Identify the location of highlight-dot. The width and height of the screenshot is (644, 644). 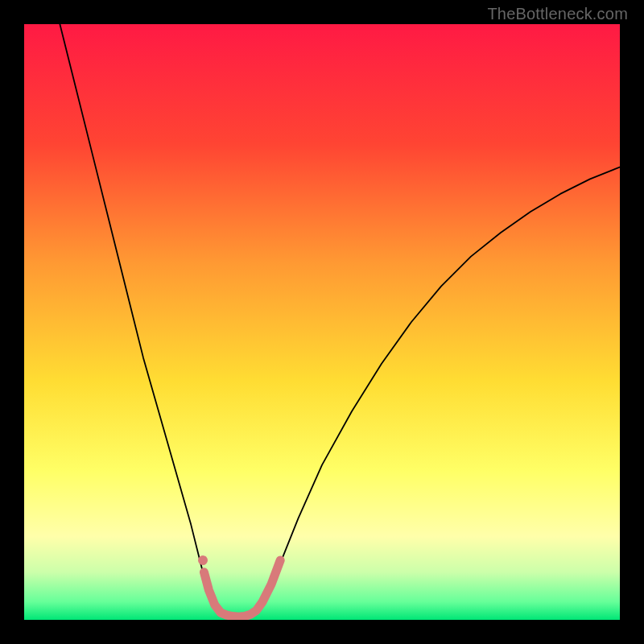
(203, 560).